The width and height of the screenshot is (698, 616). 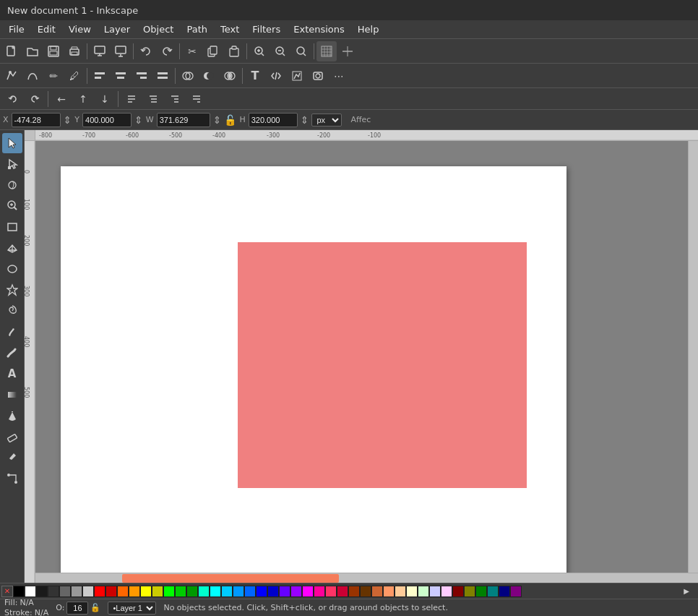 What do you see at coordinates (36, 120) in the screenshot?
I see `x-input` at bounding box center [36, 120].